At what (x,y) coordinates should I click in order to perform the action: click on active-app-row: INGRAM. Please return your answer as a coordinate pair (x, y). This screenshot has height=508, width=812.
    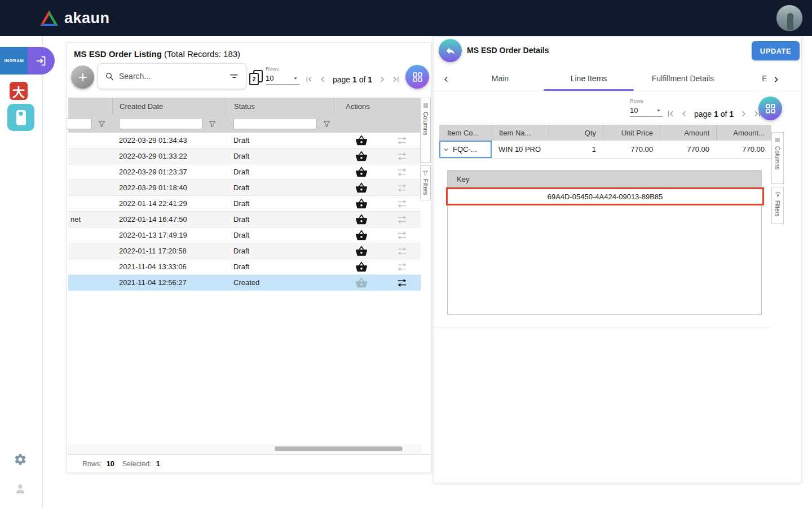
    Looking at the image, I should click on (27, 61).